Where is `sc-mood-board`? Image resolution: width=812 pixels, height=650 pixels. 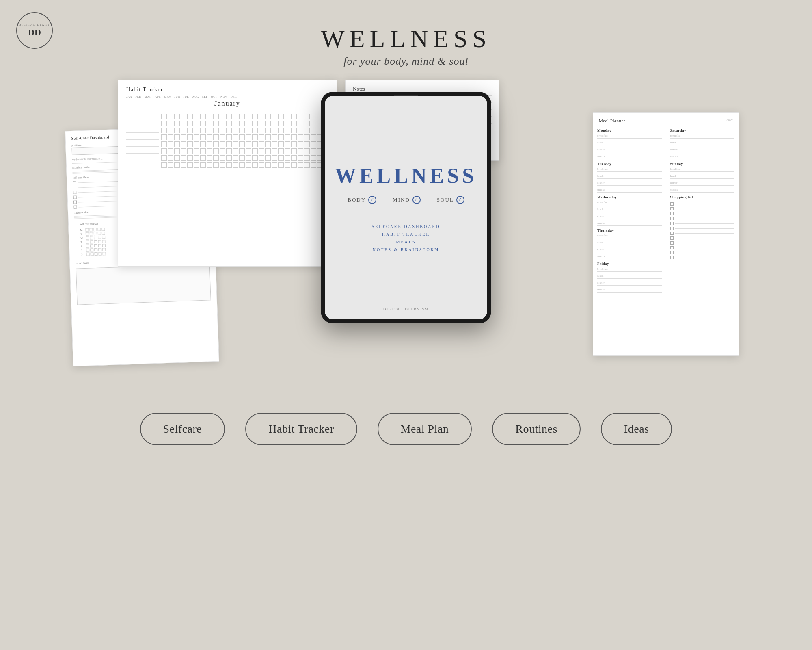 sc-mood-board is located at coordinates (144, 284).